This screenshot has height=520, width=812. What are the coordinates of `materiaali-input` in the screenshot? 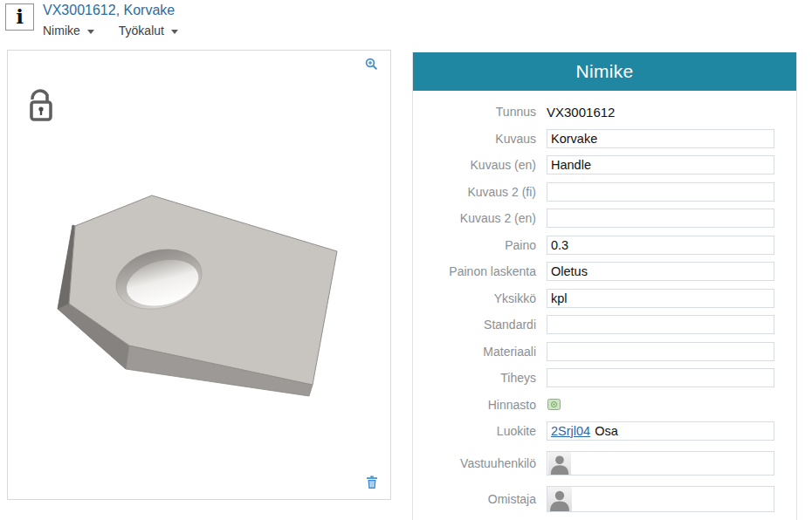 It's located at (660, 352).